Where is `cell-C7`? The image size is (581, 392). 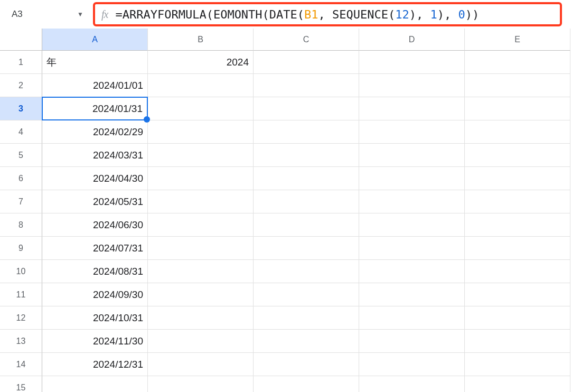 cell-C7 is located at coordinates (306, 202).